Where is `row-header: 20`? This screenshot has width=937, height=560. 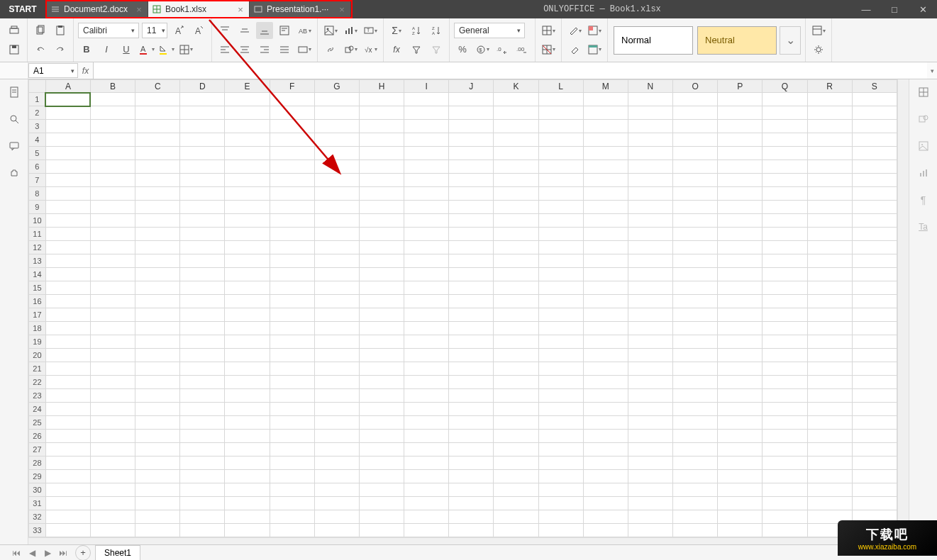
row-header: 20 is located at coordinates (38, 356).